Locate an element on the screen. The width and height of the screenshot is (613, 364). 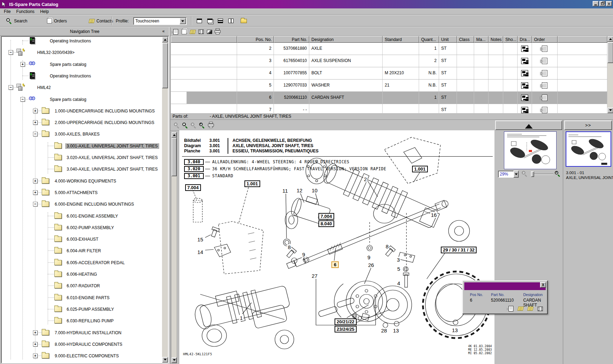
diagram-callout-8-040: 8.040 is located at coordinates (326, 224).